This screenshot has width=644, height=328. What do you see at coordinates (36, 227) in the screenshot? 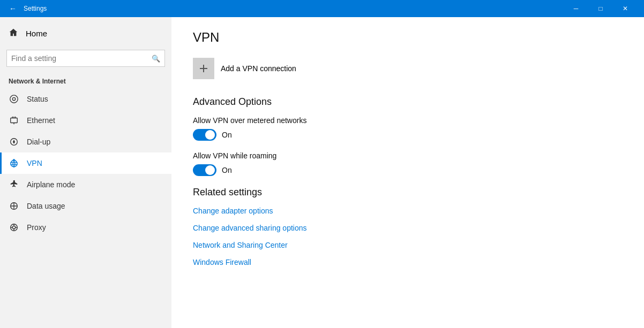
I see `sidebar-label-proxy: Proxy` at bounding box center [36, 227].